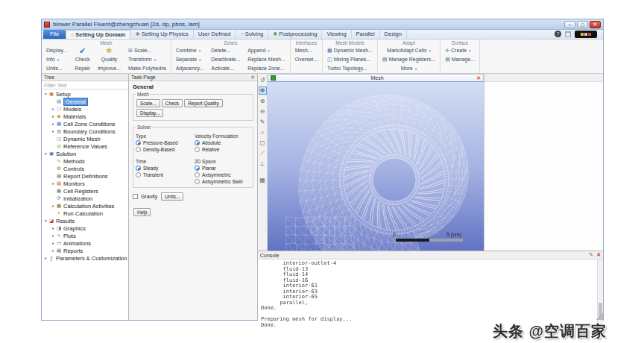  I want to click on interfaces-mesh-button: Mesh..., so click(306, 51).